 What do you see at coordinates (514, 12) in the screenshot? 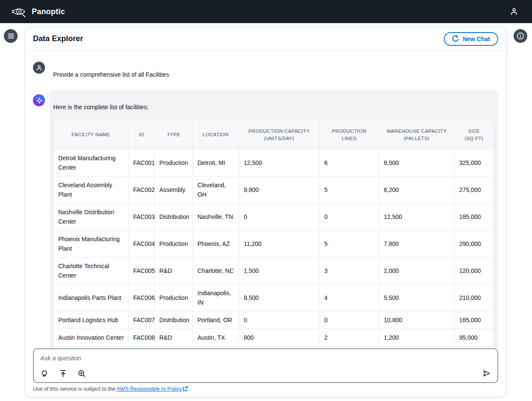
I see `account-button` at bounding box center [514, 12].